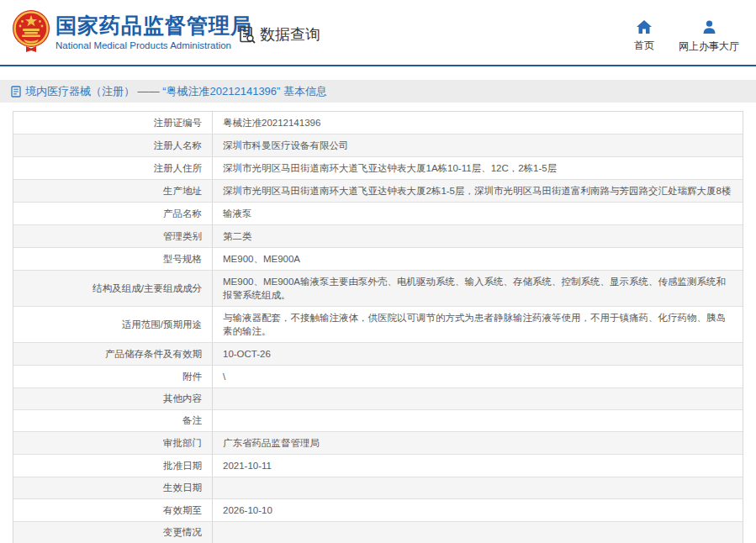 Image resolution: width=756 pixels, height=543 pixels. What do you see at coordinates (478, 288) in the screenshot?
I see `row-value: ME900、ME900A输液泵主要由泵外壳、电机驱动系统、输入系统、存储系统、控…` at bounding box center [478, 288].